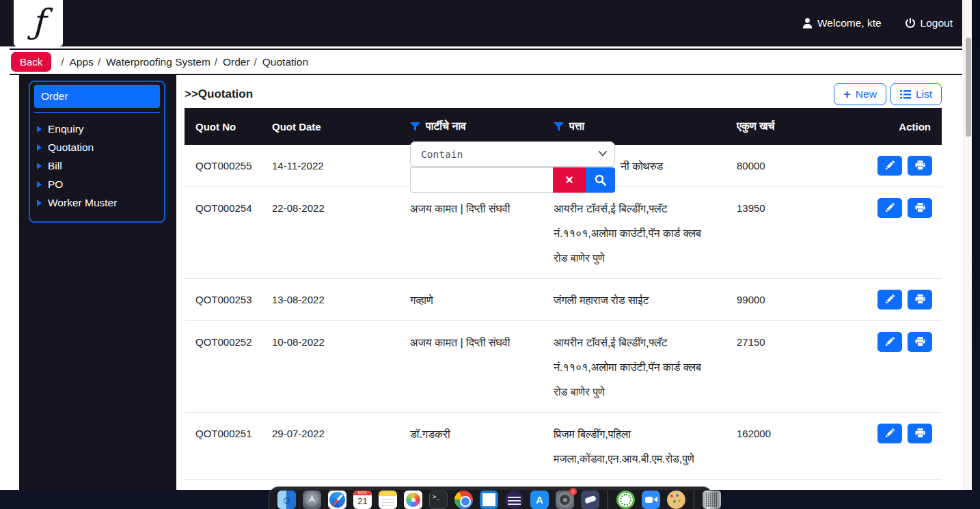 The image size is (980, 509). Describe the element at coordinates (97, 184) in the screenshot. I see `sidebar-item-po: PO` at that location.